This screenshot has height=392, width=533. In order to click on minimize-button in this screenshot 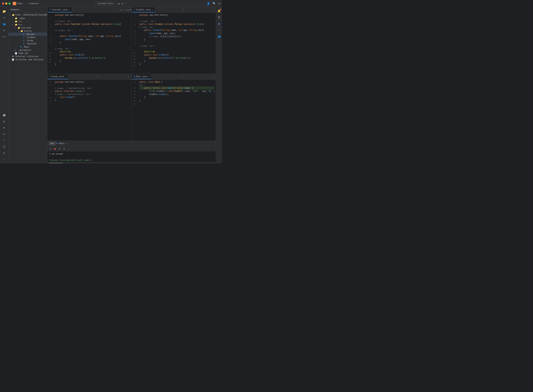, I will do `click(6, 3)`.